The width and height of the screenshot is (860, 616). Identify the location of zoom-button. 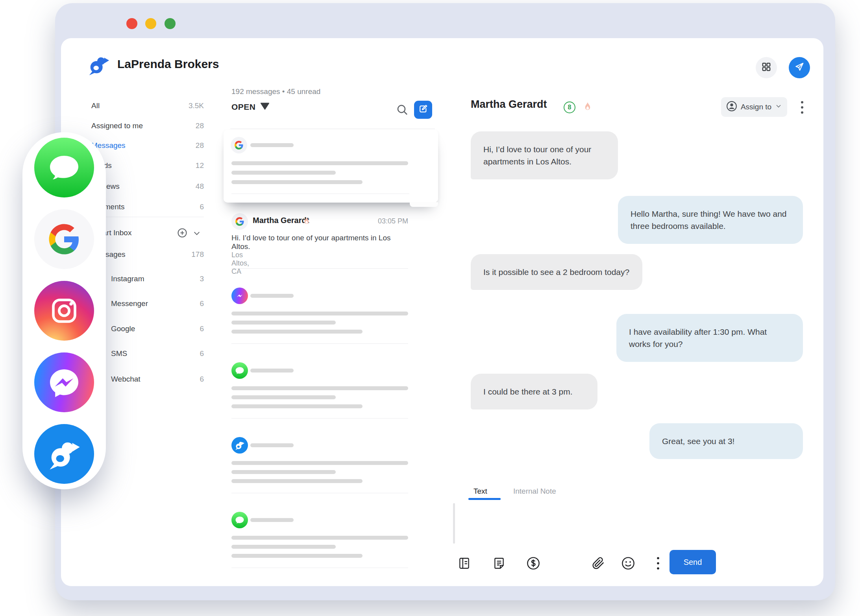
(170, 24).